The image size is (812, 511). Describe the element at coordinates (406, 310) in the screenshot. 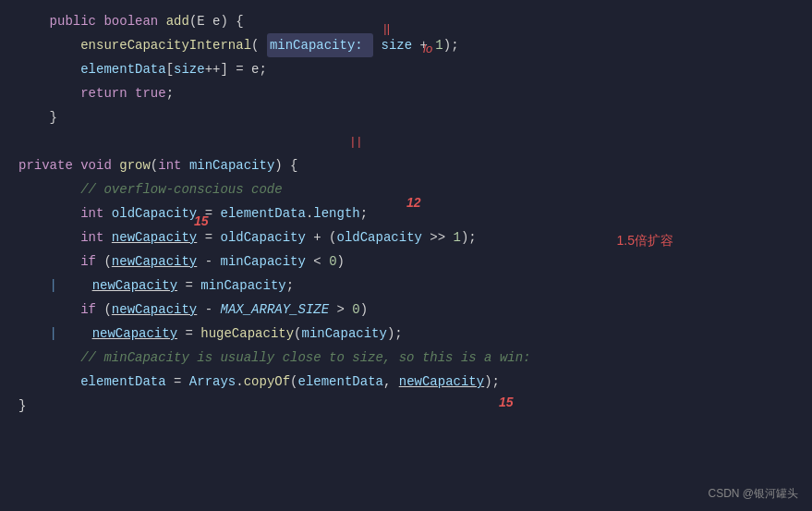

I see `code-line-13: if (newCapacity - MAX_ARRAY_SIZE > 0)` at that location.